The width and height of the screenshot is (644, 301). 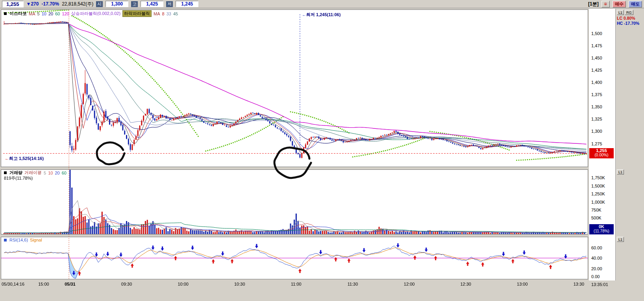 What do you see at coordinates (598, 178) in the screenshot?
I see `volume-axis-label: 1,750K` at bounding box center [598, 178].